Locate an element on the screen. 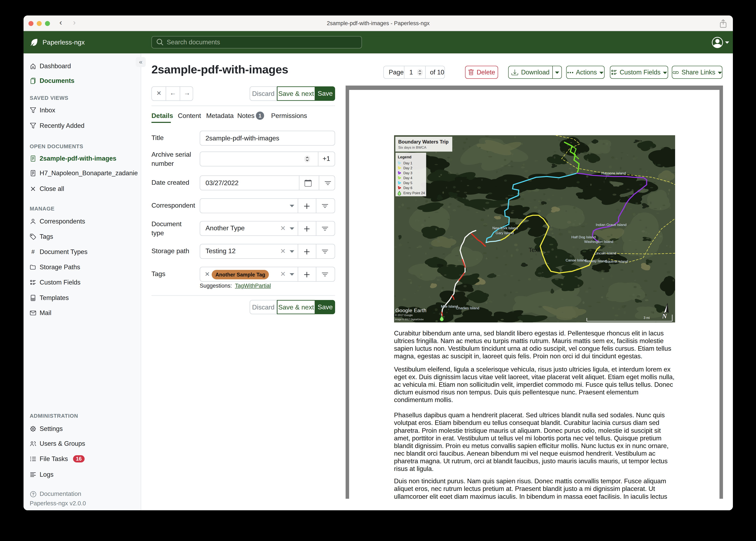 The height and width of the screenshot is (541, 756). svg-text: Indian Grave Island is located at coordinates (611, 225).